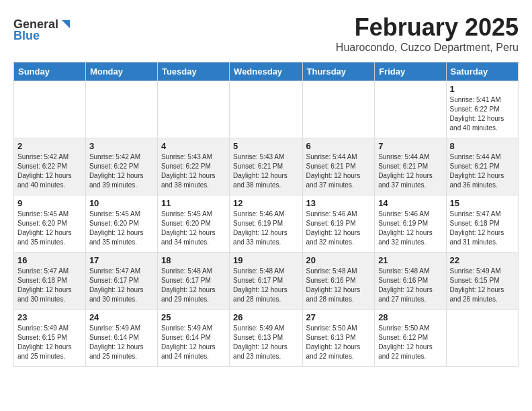 This screenshot has height=411, width=532. What do you see at coordinates (50, 167) in the screenshot?
I see `calendar-cell: 2Sunrise: 5:42 AM Sunset: 6:22 PM Daylig…` at bounding box center [50, 167].